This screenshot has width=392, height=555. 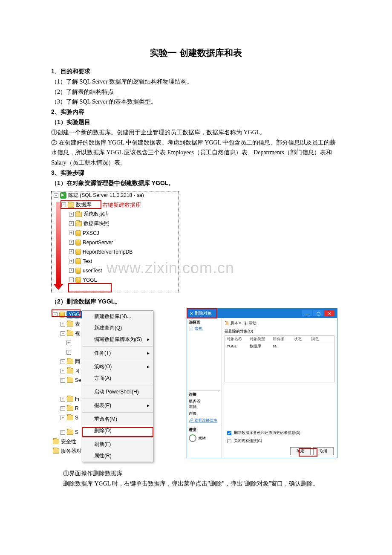 I want to click on script-button: 📜 脚本 ▾, so click(x=233, y=323).